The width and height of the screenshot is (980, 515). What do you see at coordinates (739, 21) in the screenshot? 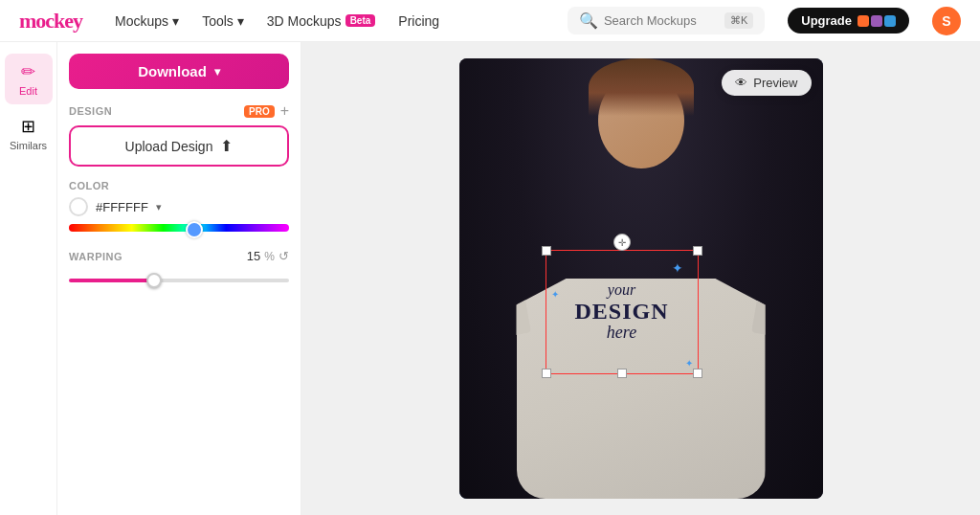
I see `search-shortcut: ⌘K` at bounding box center [739, 21].